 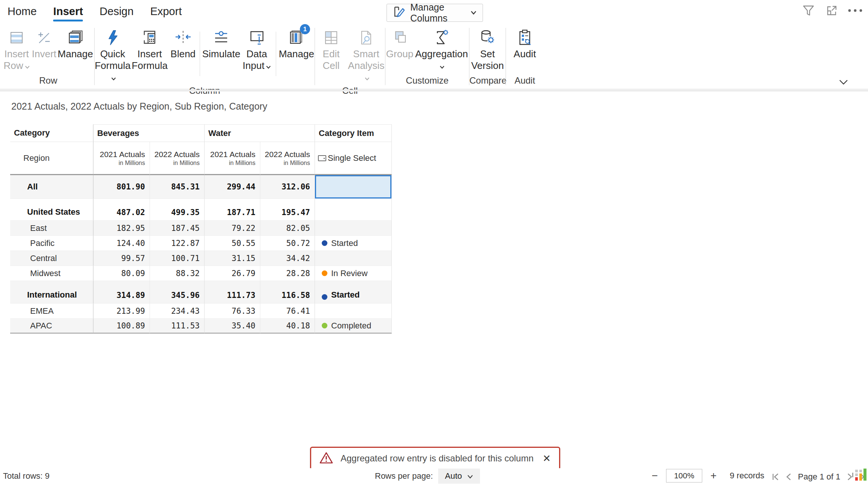 What do you see at coordinates (121, 326) in the screenshot?
I see `cell-value: 100.89` at bounding box center [121, 326].